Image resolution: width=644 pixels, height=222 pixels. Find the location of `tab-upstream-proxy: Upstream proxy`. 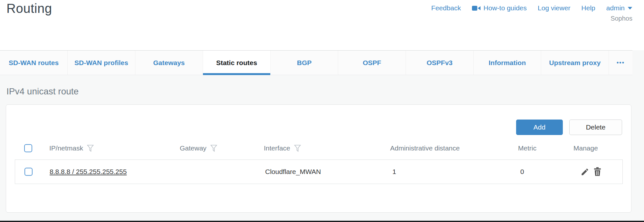

tab-upstream-proxy: Upstream proxy is located at coordinates (575, 63).